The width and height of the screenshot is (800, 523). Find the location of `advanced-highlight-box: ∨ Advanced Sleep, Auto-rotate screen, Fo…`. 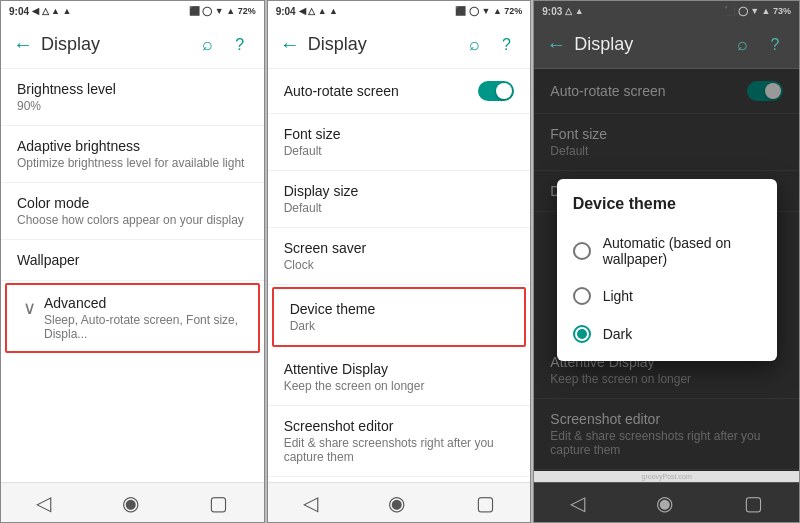

advanced-highlight-box: ∨ Advanced Sleep, Auto-rotate screen, Fo… is located at coordinates (132, 318).